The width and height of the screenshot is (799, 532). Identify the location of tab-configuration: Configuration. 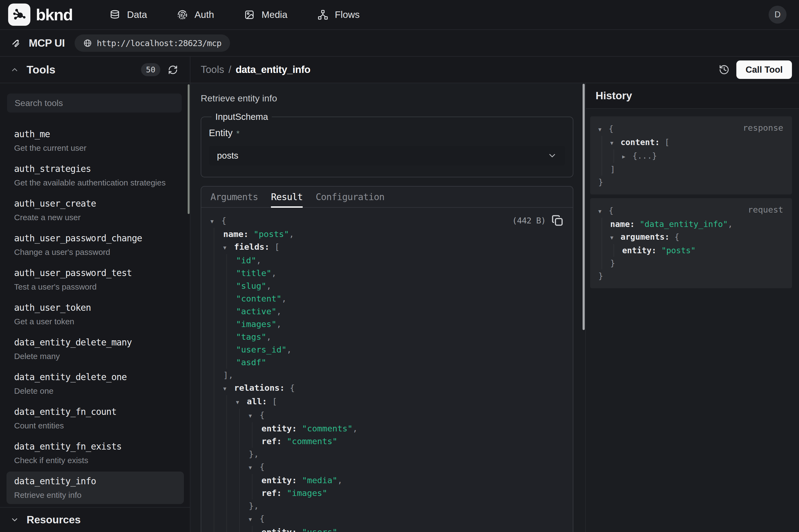
(350, 197).